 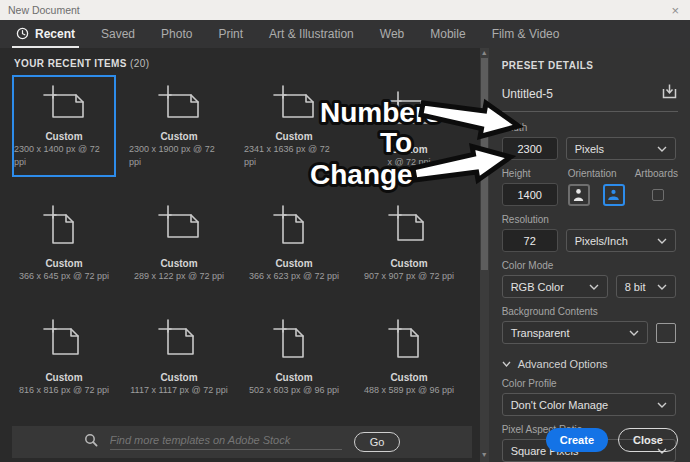 I want to click on recent-item-card: Custom 2341 x 1636 px @ 72 ppi, so click(x=294, y=126).